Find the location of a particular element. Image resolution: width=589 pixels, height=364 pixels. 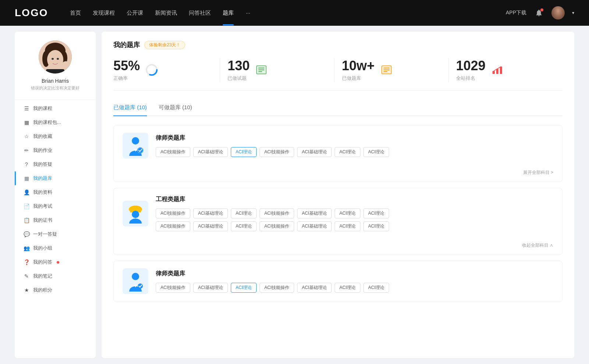

expand-link: 展开全部科目 > is located at coordinates (538, 172).